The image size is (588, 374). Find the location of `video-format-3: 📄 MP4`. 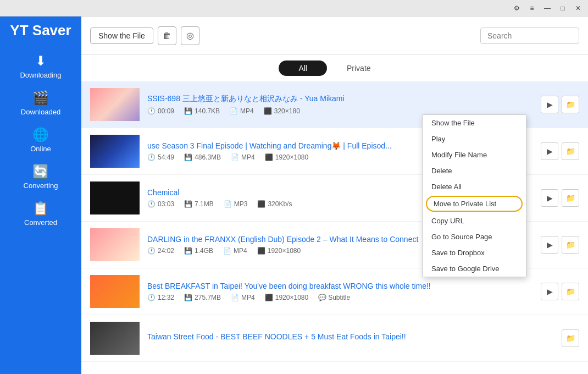

video-format-3: 📄 MP4 is located at coordinates (235, 251).